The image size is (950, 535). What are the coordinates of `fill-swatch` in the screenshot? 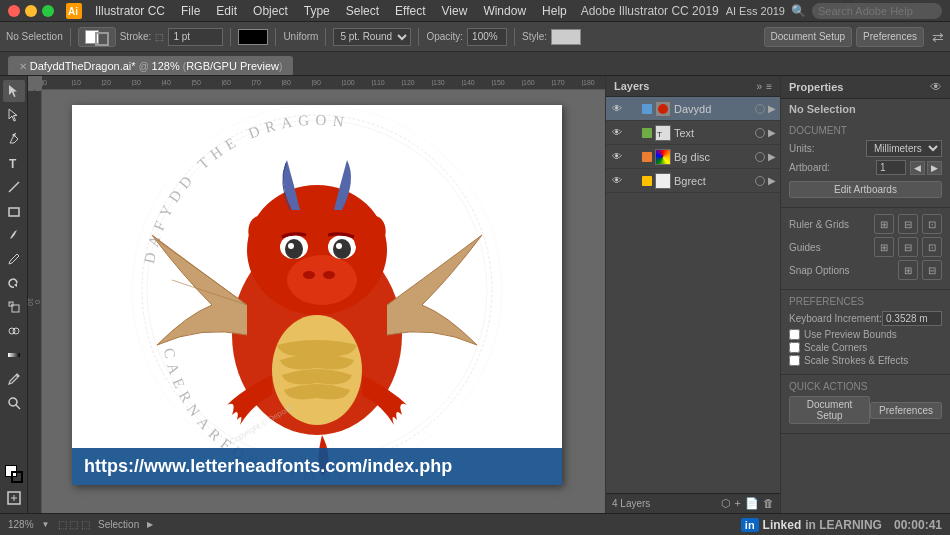 It's located at (97, 37).